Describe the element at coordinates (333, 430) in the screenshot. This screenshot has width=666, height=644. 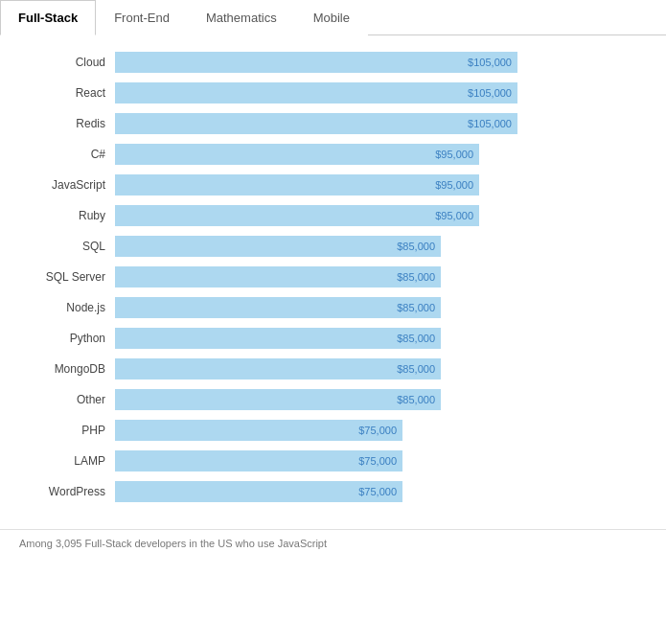
I see `bar-row: PHP$75,000` at that location.